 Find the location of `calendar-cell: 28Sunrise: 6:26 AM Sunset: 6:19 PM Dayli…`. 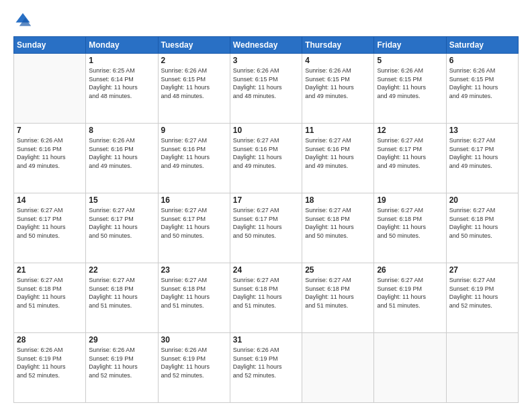

calendar-cell: 28Sunrise: 6:26 AM Sunset: 6:19 PM Dayli… is located at coordinates (50, 368).